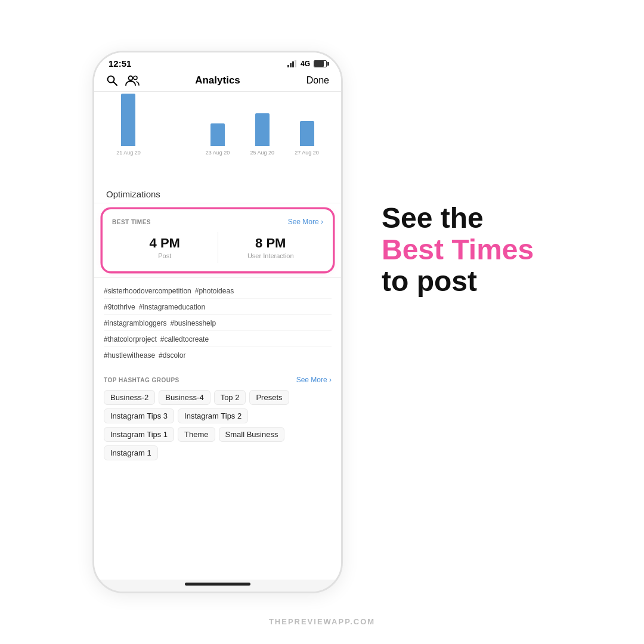 The image size is (644, 644). Describe the element at coordinates (129, 355) in the screenshot. I see `hashtag-9: #hustlewithease` at that location.